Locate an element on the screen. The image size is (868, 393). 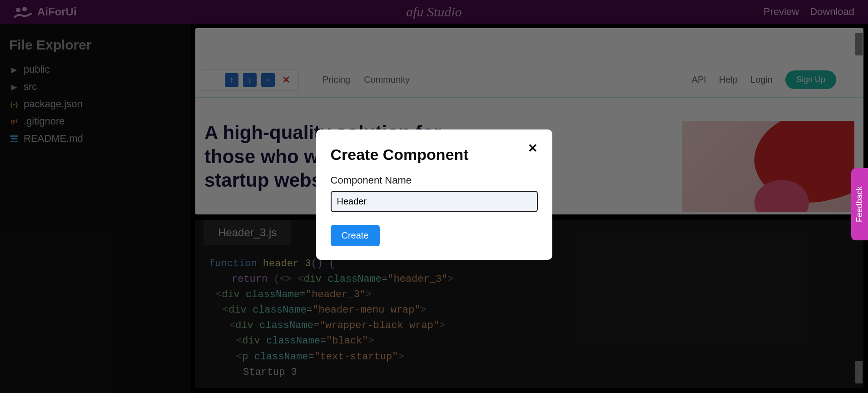
component-name-input is located at coordinates (434, 202).